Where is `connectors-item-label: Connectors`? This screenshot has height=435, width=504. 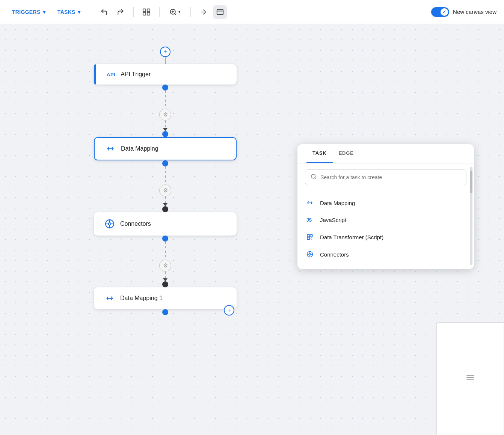 connectors-item-label: Connectors is located at coordinates (334, 255).